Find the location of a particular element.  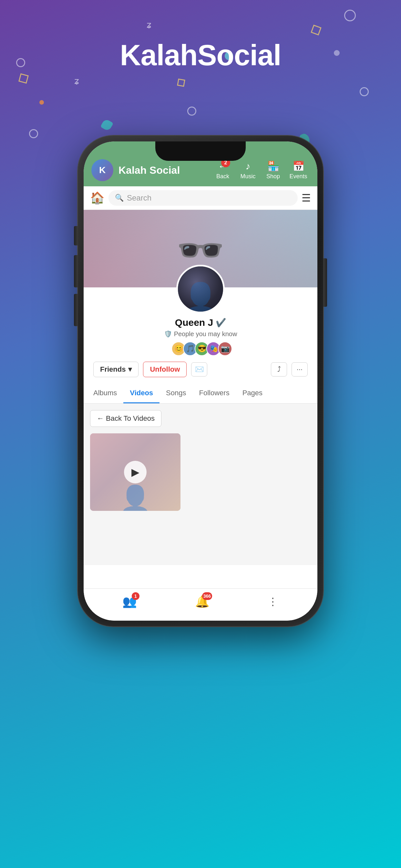

back-to-videos-label: ← Back To Videos is located at coordinates (126, 418).